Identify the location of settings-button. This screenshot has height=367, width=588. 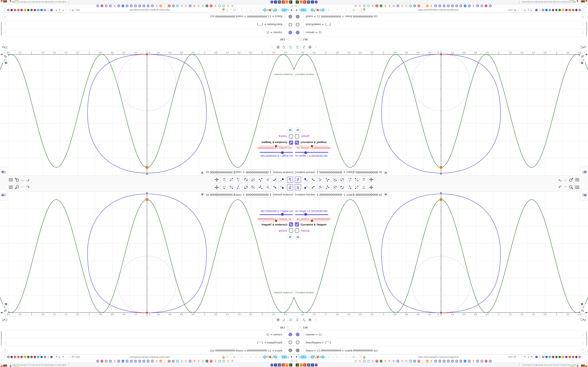
(278, 320).